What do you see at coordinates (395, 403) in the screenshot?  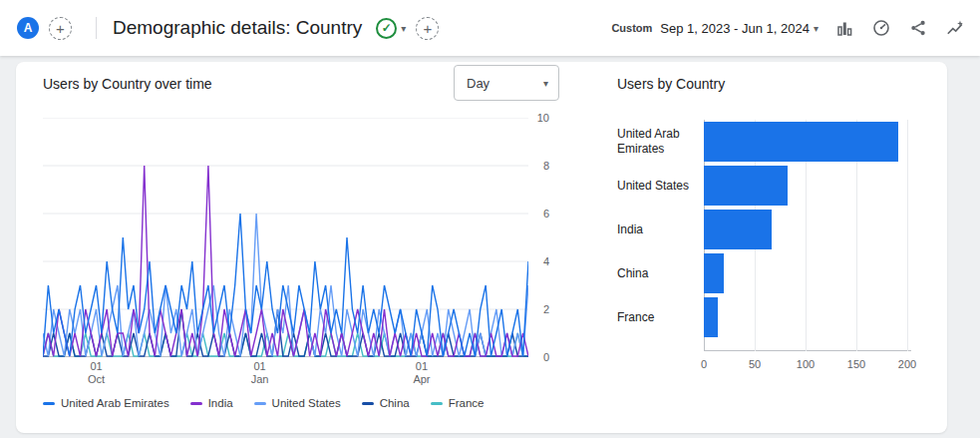 I see `legend-label: China` at bounding box center [395, 403].